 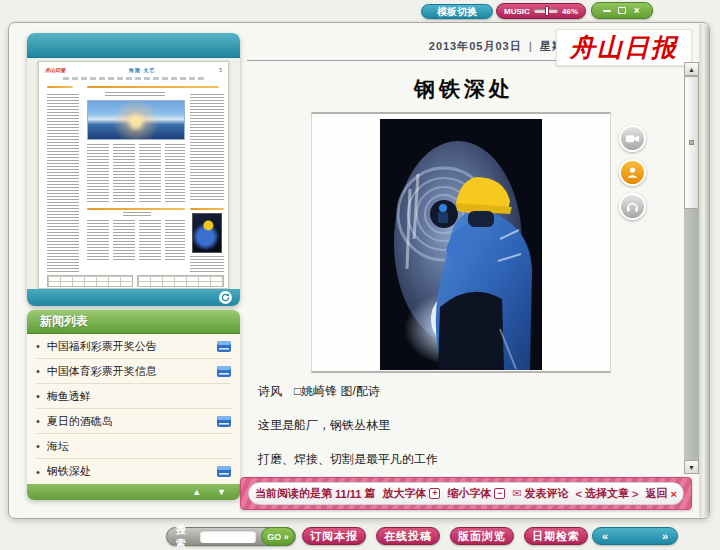 What do you see at coordinates (142, 70) in the screenshot?
I see `thumbnail-section-title: 海潮·文艺` at bounding box center [142, 70].